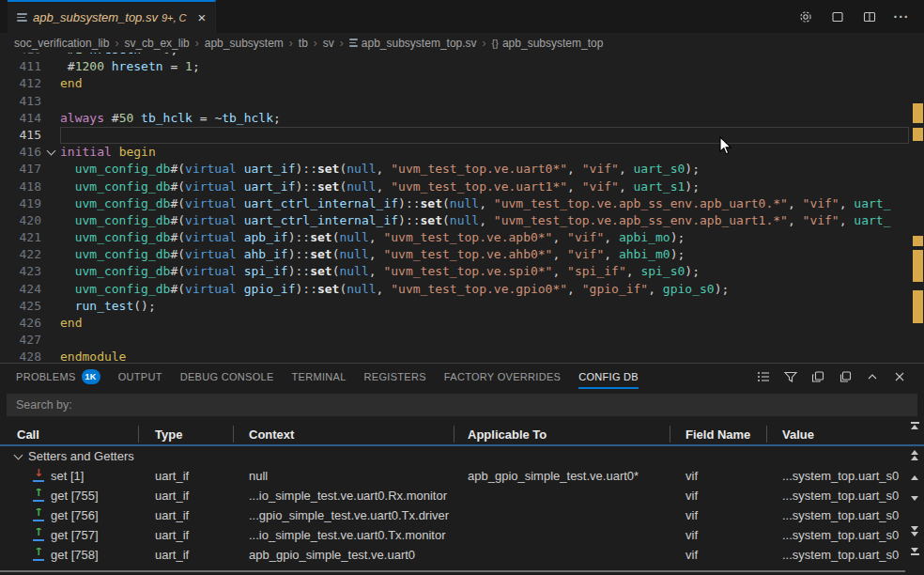  Describe the element at coordinates (454, 238) in the screenshot. I see `code-line: 421 uvm_config_db#(virtual apb_if)::set(…` at that location.